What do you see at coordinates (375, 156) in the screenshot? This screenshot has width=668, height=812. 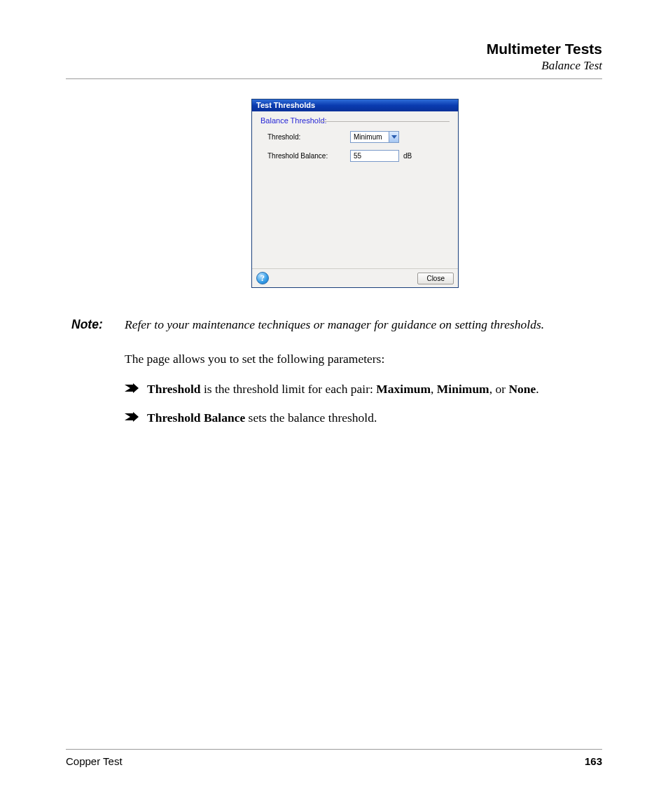 I see `threshold-balance-input: 55` at bounding box center [375, 156].